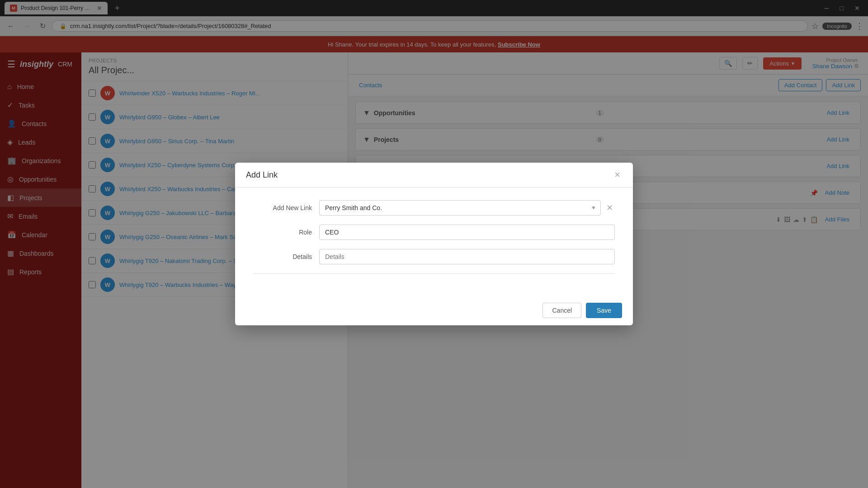 Image resolution: width=868 pixels, height=488 pixels. I want to click on details-row: Details, so click(434, 257).